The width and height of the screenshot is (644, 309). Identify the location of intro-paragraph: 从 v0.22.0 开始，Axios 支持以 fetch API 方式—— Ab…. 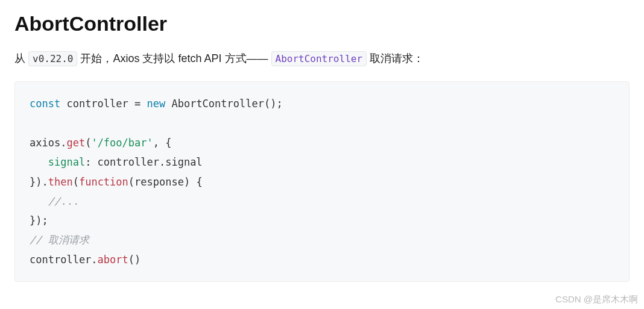
(322, 58).